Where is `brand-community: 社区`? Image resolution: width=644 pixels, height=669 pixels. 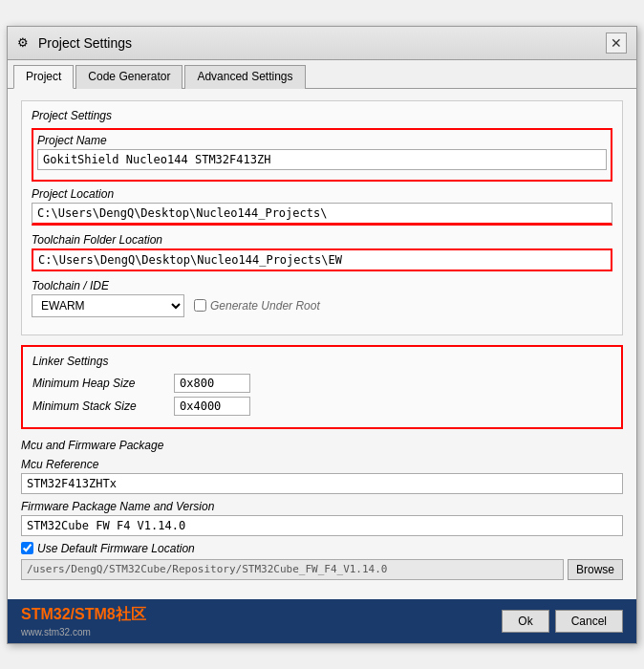
brand-community: 社区 is located at coordinates (131, 614).